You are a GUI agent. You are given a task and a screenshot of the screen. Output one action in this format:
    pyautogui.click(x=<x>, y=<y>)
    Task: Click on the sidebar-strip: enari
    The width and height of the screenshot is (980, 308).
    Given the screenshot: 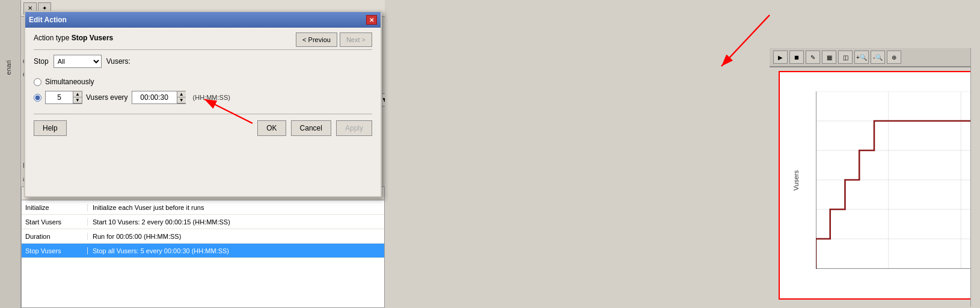 What is the action you would take?
    pyautogui.click(x=11, y=154)
    